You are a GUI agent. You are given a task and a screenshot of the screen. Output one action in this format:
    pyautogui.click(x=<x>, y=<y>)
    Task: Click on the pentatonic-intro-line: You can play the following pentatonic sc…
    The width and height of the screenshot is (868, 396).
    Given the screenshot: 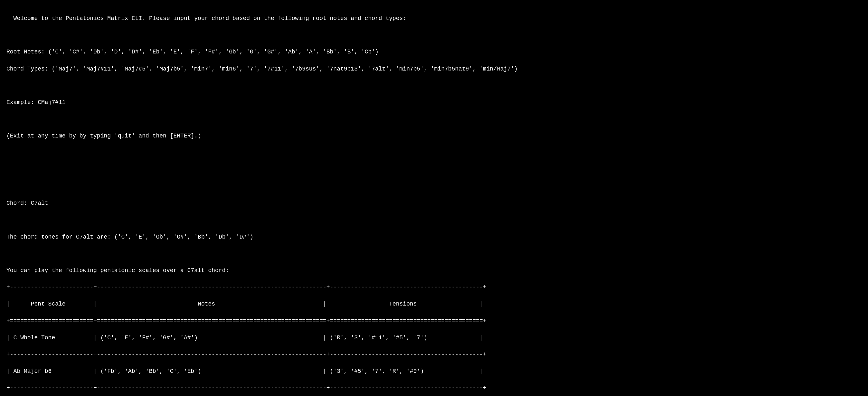 What is the action you would take?
    pyautogui.click(x=118, y=270)
    